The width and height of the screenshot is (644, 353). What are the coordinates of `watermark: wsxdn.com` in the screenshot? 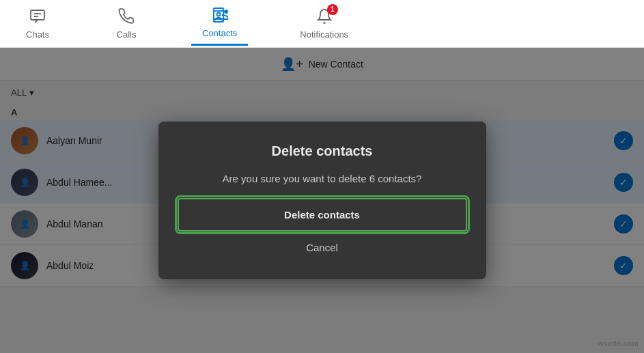 It's located at (618, 343).